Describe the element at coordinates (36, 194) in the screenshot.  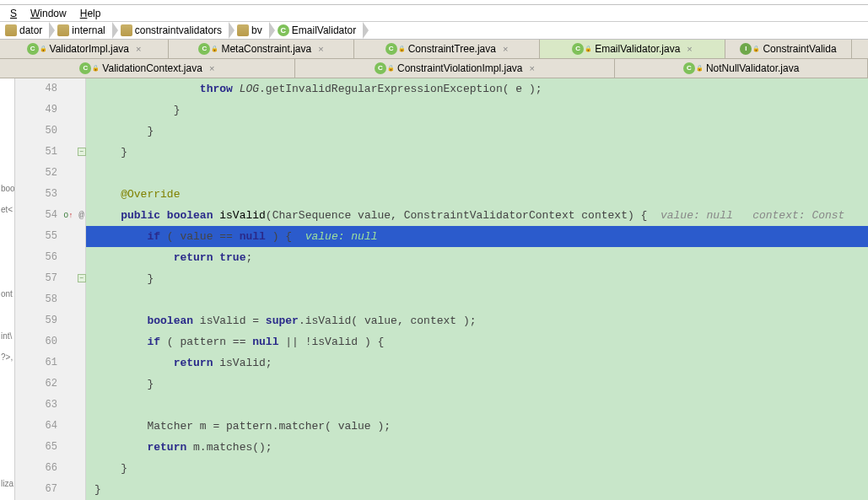
I see `line-number: 53` at that location.